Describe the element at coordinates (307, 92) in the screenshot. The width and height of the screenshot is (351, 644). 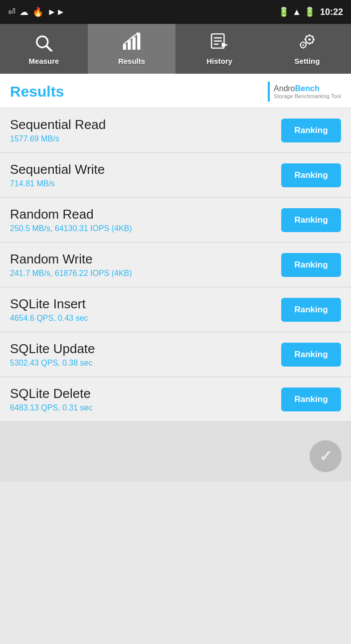
I see `brand-text: AndroBench Storage Benchmarking Tool` at that location.